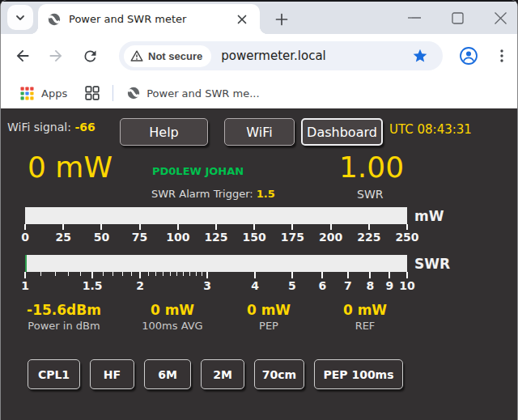 This screenshot has width=518, height=420. I want to click on bookmark-item: Power and SWR me..., so click(193, 93).